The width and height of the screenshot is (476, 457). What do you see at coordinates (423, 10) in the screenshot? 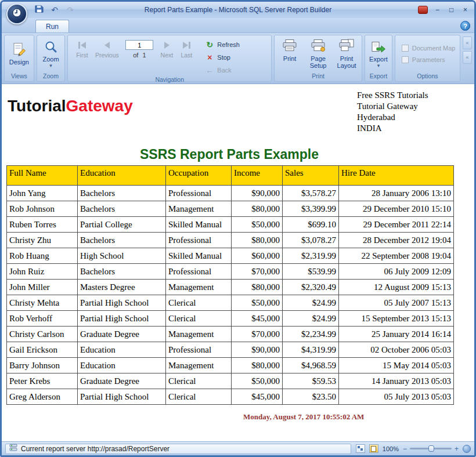
I see `titlebar-red-icon` at bounding box center [423, 10].